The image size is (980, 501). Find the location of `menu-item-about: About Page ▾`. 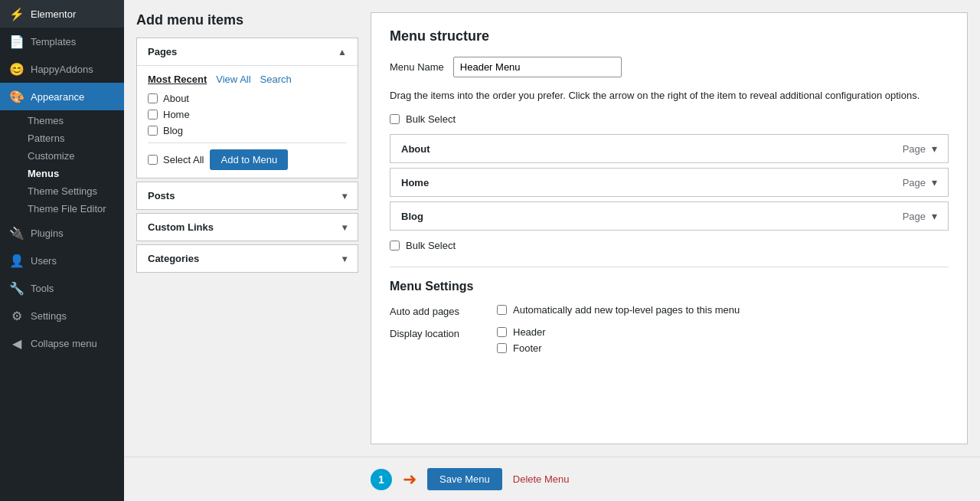

menu-item-about: About Page ▾ is located at coordinates (669, 149).